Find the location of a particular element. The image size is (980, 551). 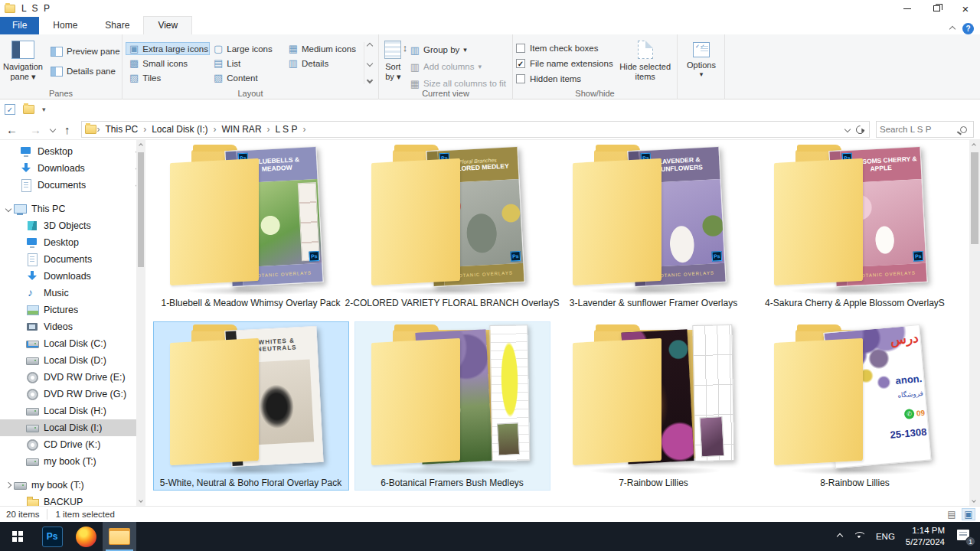

file-name-extensions-checkbox is located at coordinates (521, 64).